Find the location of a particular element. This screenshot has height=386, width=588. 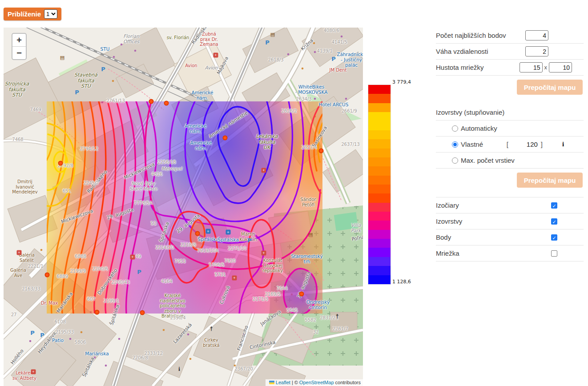

map-label: 2218/8 is located at coordinates (188, 245).